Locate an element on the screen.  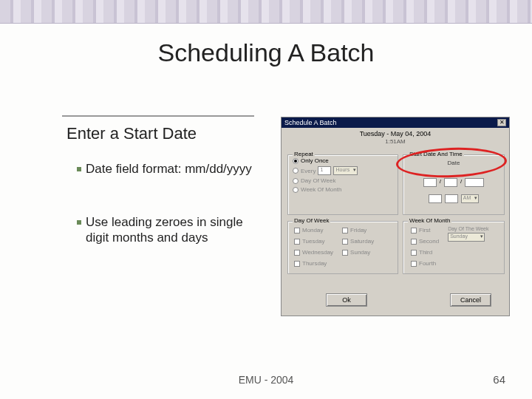
every-count-input: 1 is located at coordinates (324, 171).